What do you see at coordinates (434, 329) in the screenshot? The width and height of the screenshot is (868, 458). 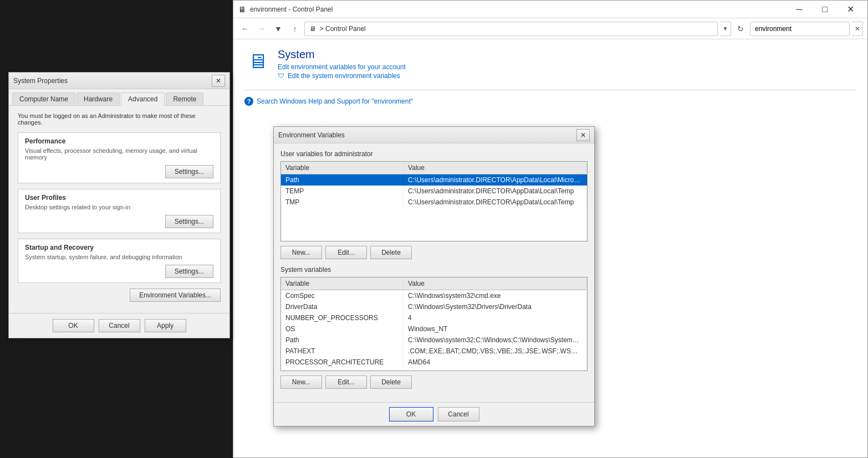 I see `system-var-os: OS Windows_NT` at bounding box center [434, 329].